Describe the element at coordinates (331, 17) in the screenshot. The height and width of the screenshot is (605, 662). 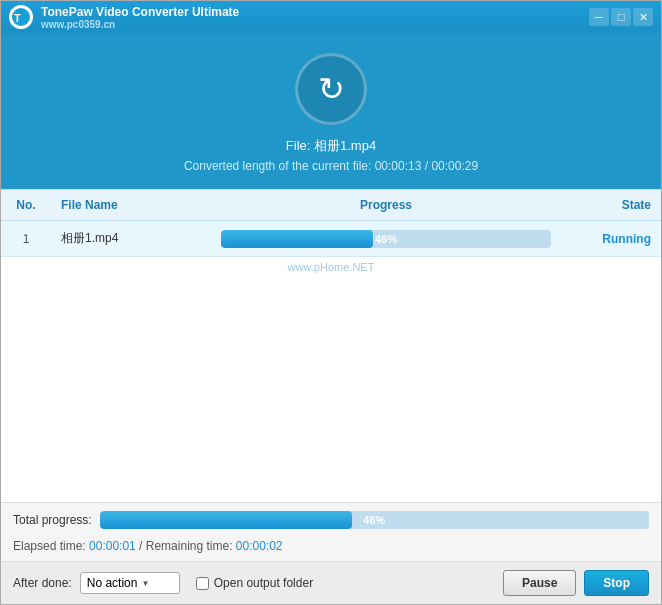
I see `title-bar: T TonePaw Video Converter Ultimate www.p…` at that location.